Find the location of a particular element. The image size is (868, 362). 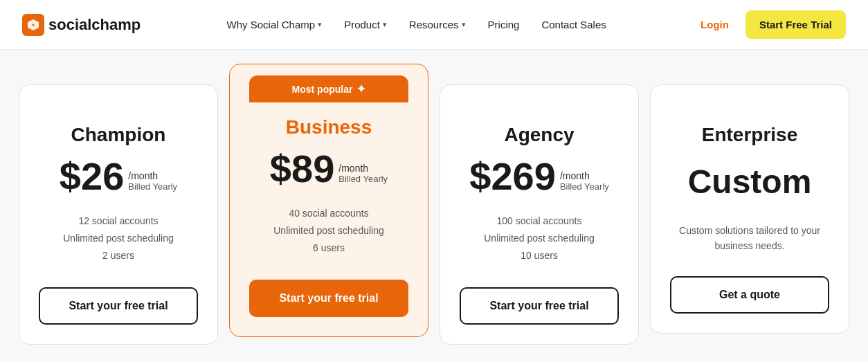

plan-champion-price: $26 is located at coordinates (91, 177).